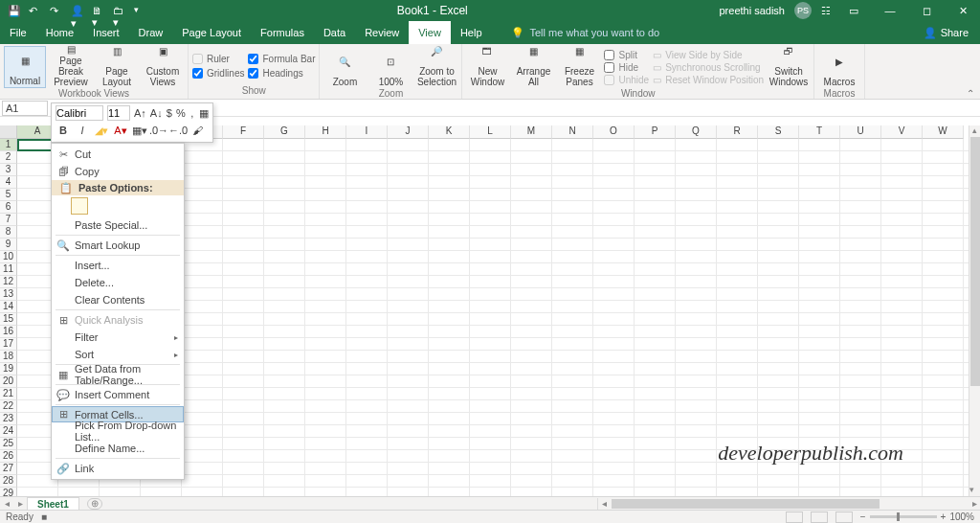 Image resolution: width=980 pixels, height=523 pixels. Describe the element at coordinates (926, 11) in the screenshot. I see `maximize-button: ◻` at that location.